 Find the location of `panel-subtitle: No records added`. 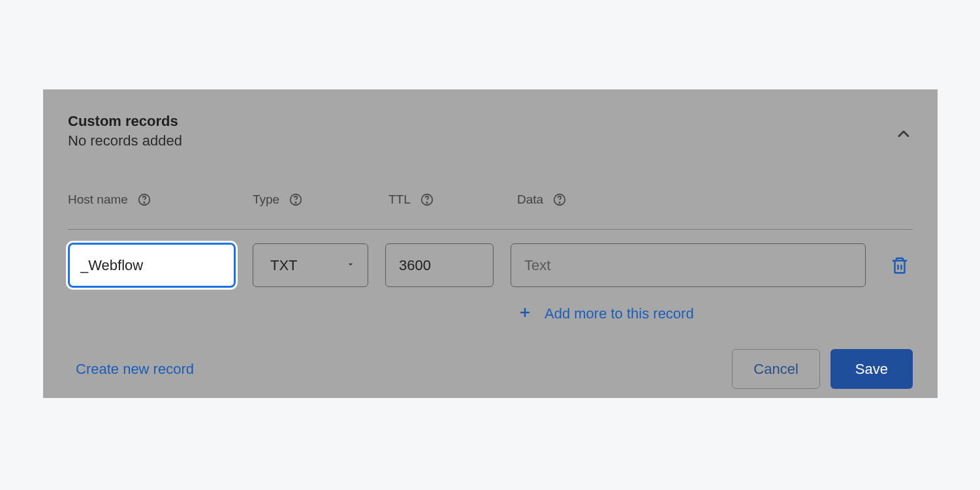

panel-subtitle: No records added is located at coordinates (125, 141).